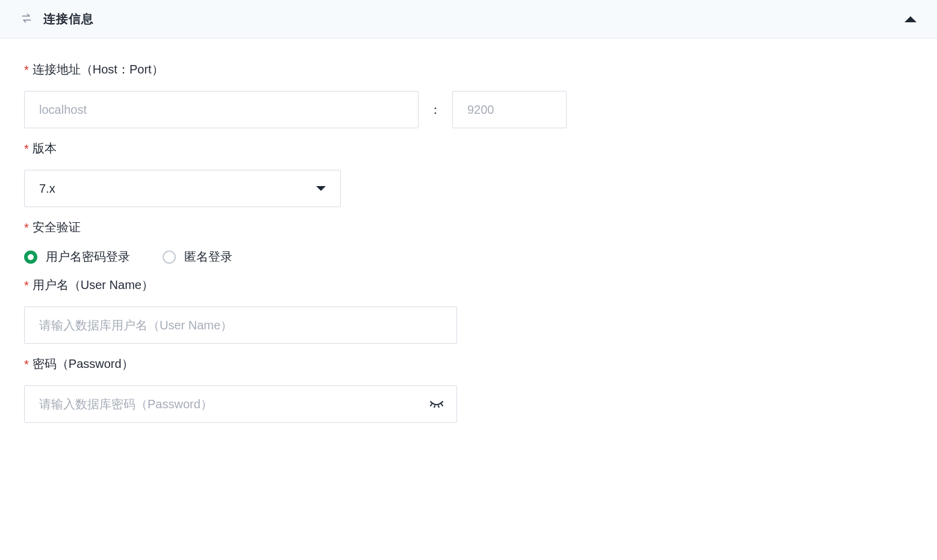  I want to click on field-host-label: * 连接地址（Host：Port）, so click(469, 70).